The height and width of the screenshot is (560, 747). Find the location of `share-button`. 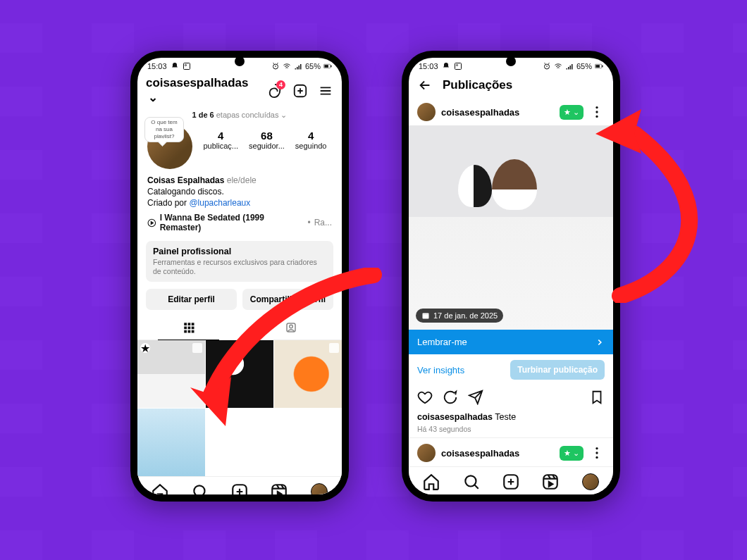

share-button is located at coordinates (476, 397).